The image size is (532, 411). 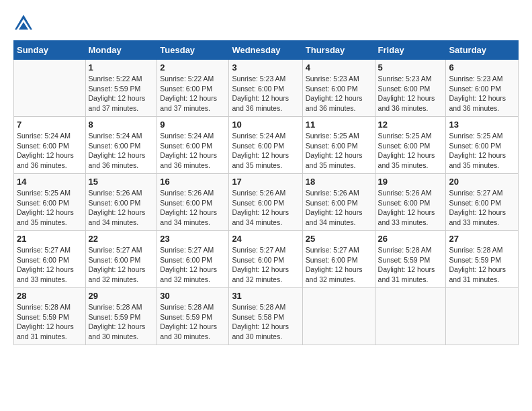 I want to click on day-number: 9, so click(x=193, y=125).